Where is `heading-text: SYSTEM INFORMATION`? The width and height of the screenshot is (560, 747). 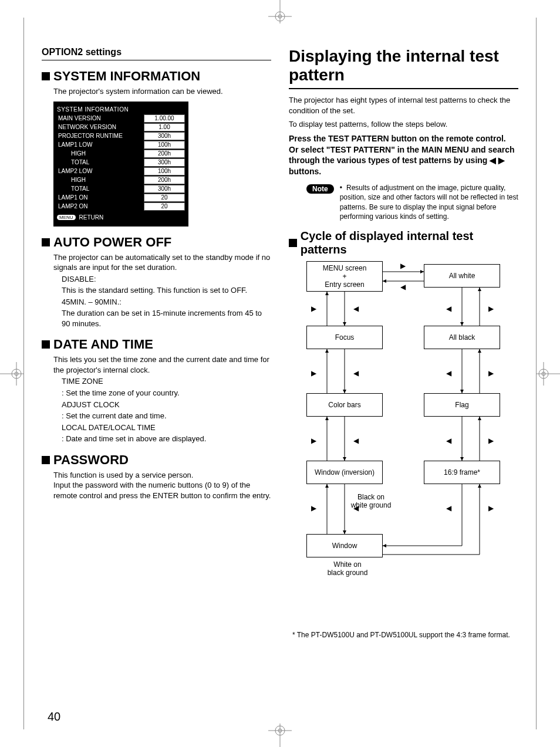 heading-text: SYSTEM INFORMATION is located at coordinates (127, 76).